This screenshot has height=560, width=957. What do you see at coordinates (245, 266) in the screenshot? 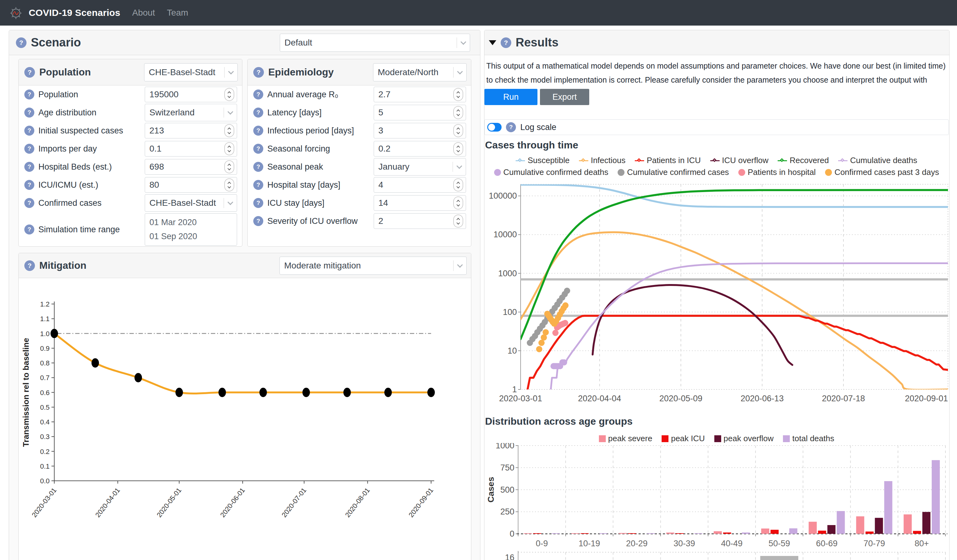
I see `mitigation-header: ? Mitigation Moderate mitigation` at bounding box center [245, 266].